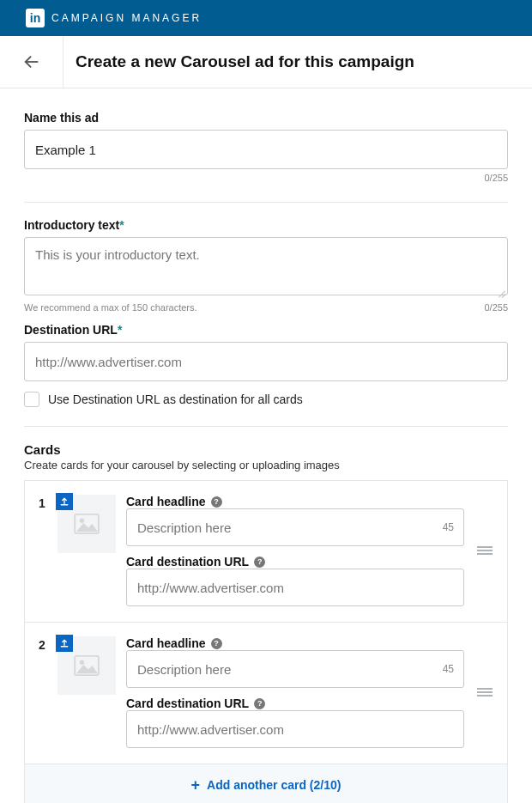 Image resolution: width=532 pixels, height=803 pixels. Describe the element at coordinates (266, 118) in the screenshot. I see `ad-name-label: Name this ad` at that location.